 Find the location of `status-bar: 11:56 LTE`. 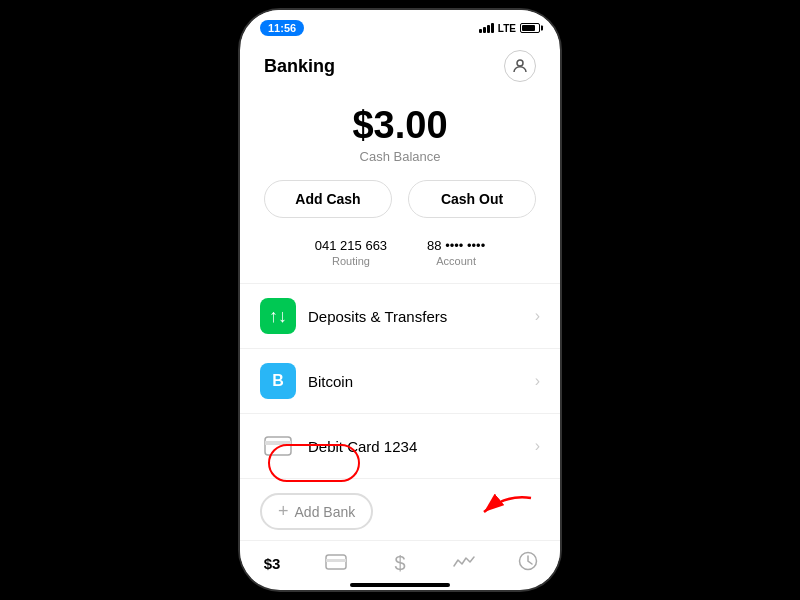

status-bar: 11:56 LTE is located at coordinates (400, 26).